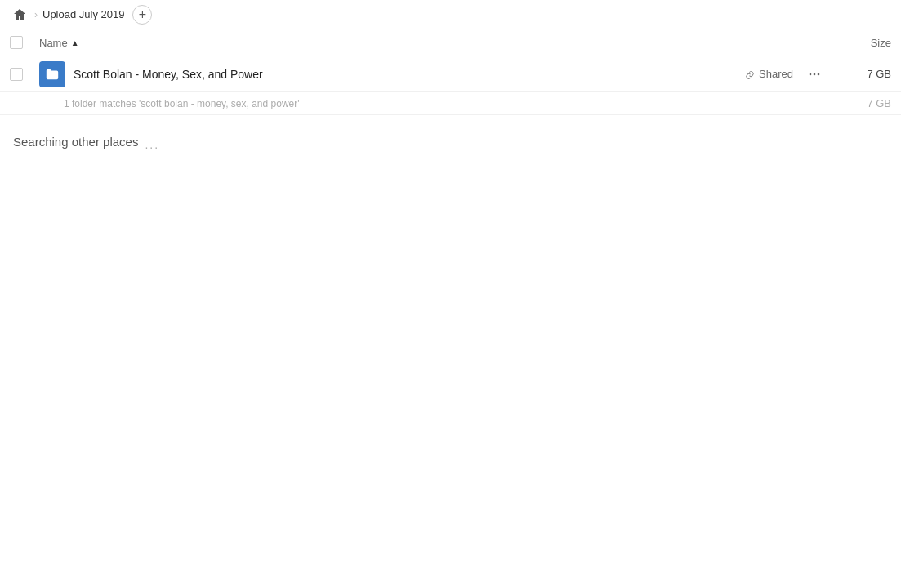  What do you see at coordinates (142, 15) in the screenshot?
I see `add-button: +` at bounding box center [142, 15].